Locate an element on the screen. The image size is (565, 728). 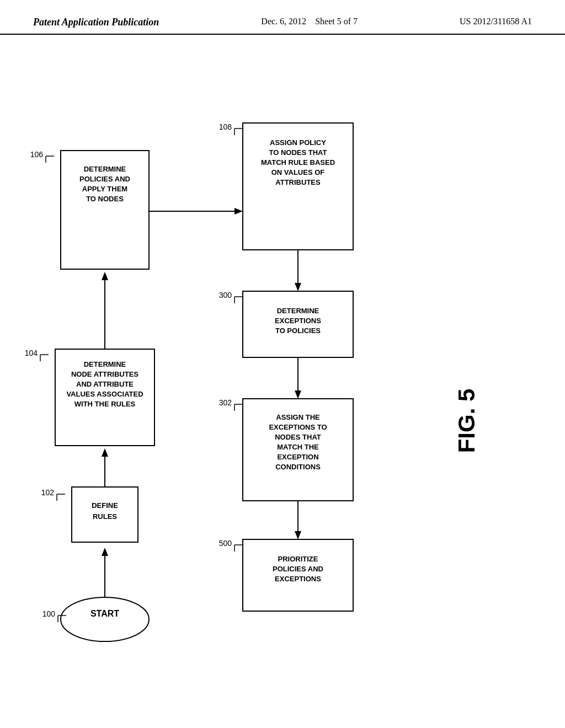
header-center: Dec. 6, 2012 Sheet 5 of 7 is located at coordinates (309, 22).